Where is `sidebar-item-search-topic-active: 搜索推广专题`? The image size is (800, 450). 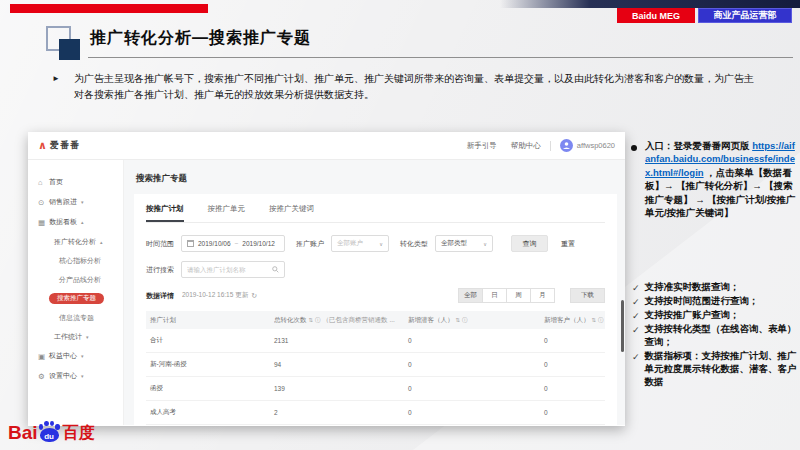 sidebar-item-search-topic-active: 搜索推广专题 is located at coordinates (76, 298).